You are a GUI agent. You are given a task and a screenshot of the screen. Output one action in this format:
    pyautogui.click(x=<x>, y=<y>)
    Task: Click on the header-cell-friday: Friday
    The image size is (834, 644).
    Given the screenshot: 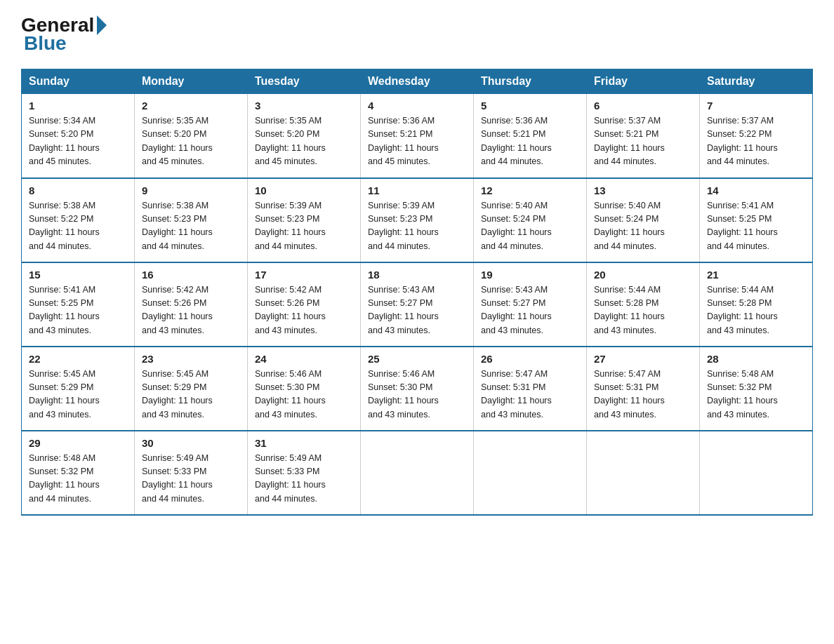 What is the action you would take?
    pyautogui.click(x=643, y=81)
    